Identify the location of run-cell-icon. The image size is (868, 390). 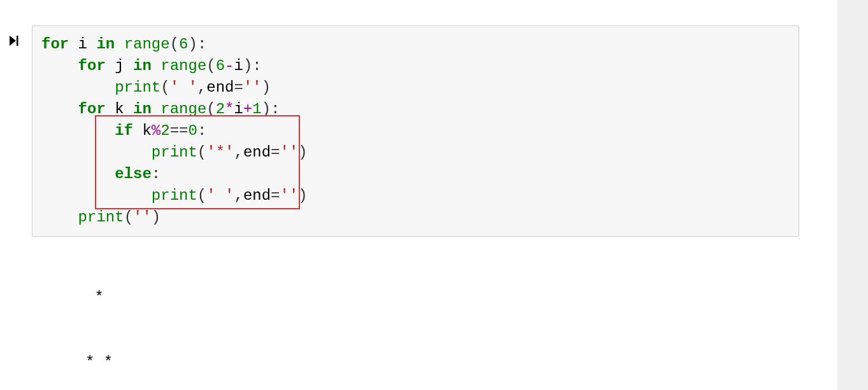
(15, 43).